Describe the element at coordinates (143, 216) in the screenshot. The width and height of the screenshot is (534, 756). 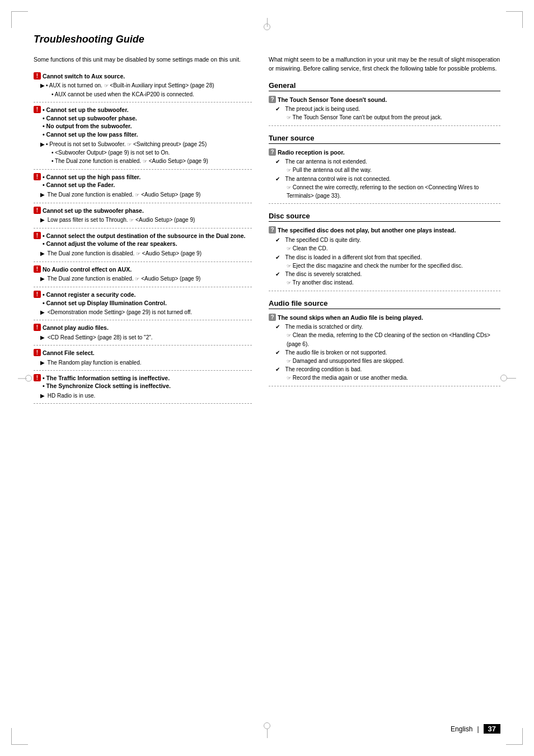
I see `section-subwoofer-phase: ! Cannot set up the subwoofer phase. ▶ L…` at that location.